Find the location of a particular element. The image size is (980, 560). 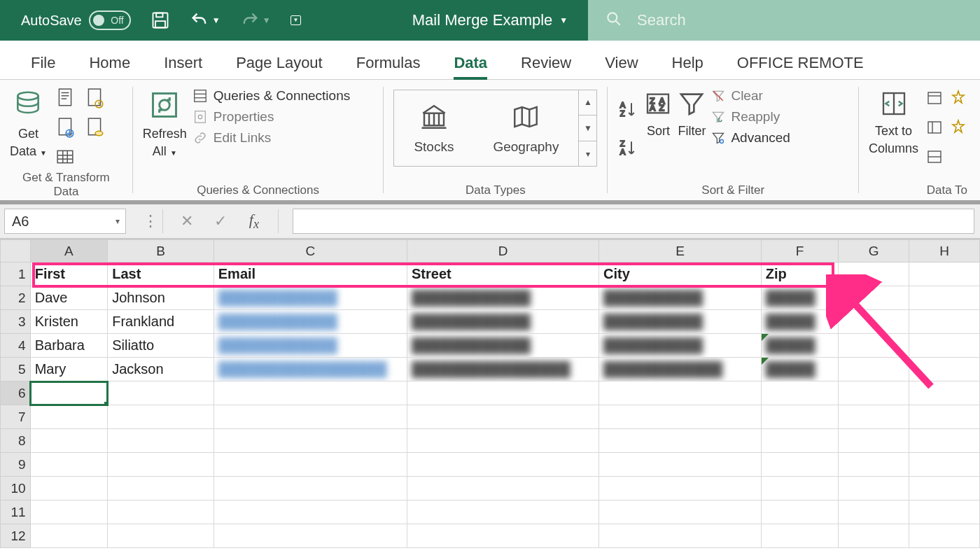

sort-desc-button: ZA is located at coordinates (628, 148).